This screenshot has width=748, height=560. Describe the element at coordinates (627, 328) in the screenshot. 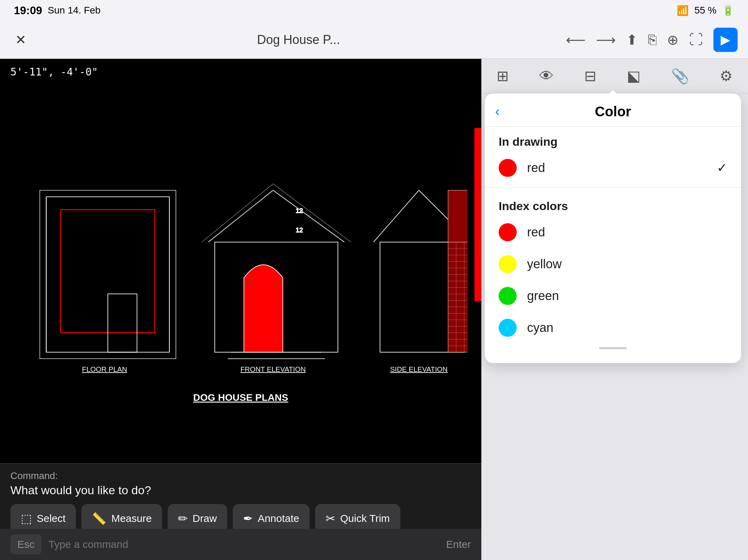

I see `index-cyan-name: cyan` at that location.